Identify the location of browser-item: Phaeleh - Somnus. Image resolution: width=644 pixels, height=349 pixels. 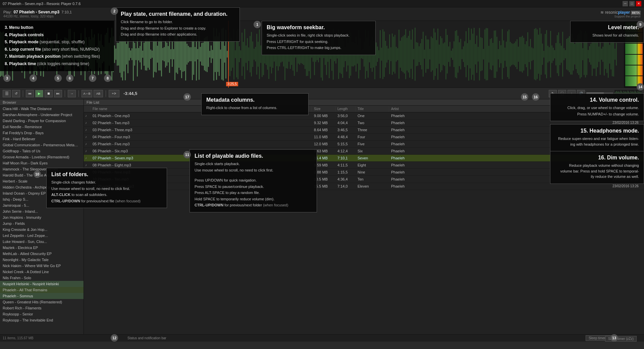
(42, 296).